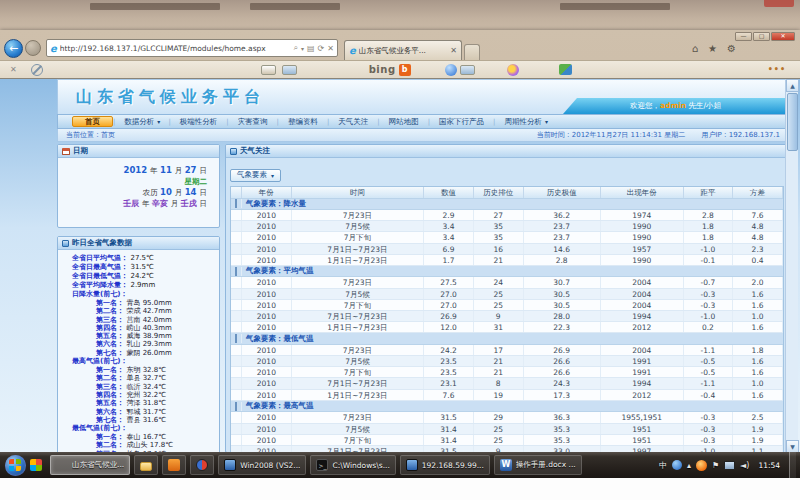 The height and width of the screenshot is (500, 800). What do you see at coordinates (330, 48) in the screenshot?
I see `stop-icon: ✕` at bounding box center [330, 48].